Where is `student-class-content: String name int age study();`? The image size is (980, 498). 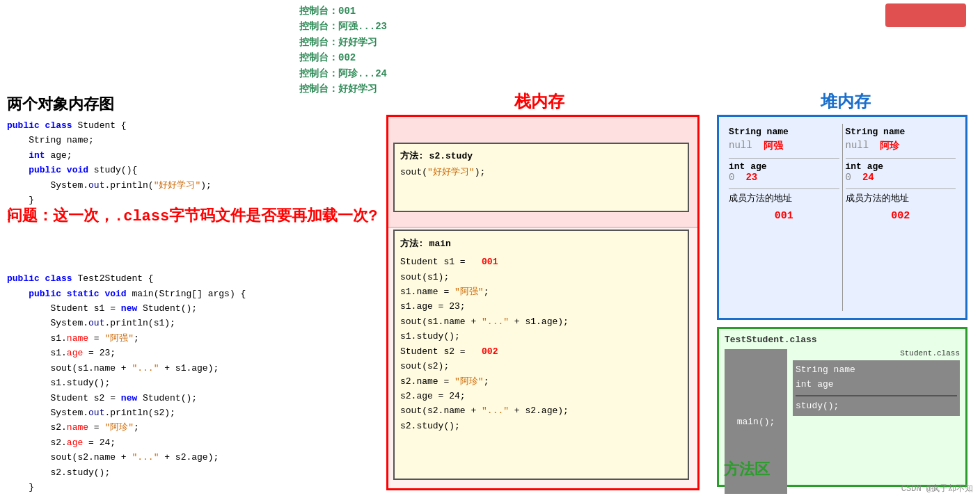
student-class-content: String name int age study(); is located at coordinates (876, 388).